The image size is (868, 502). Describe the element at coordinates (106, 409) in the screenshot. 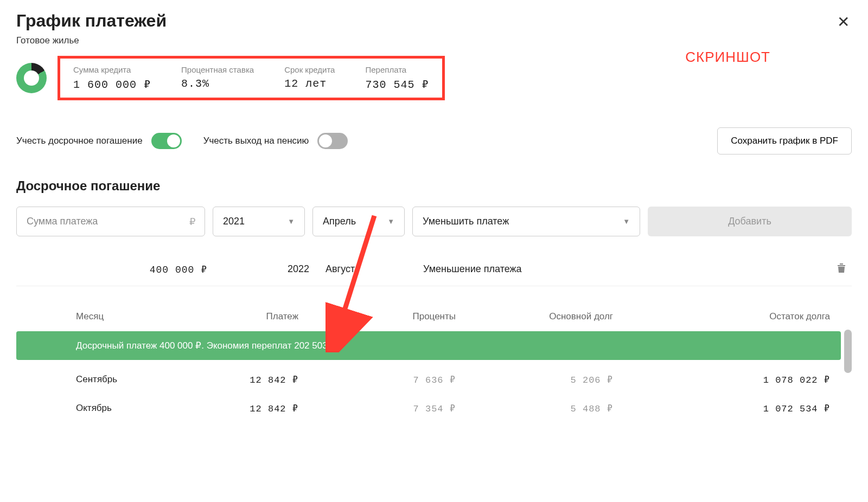

I see `cell-month: Октябрь` at that location.